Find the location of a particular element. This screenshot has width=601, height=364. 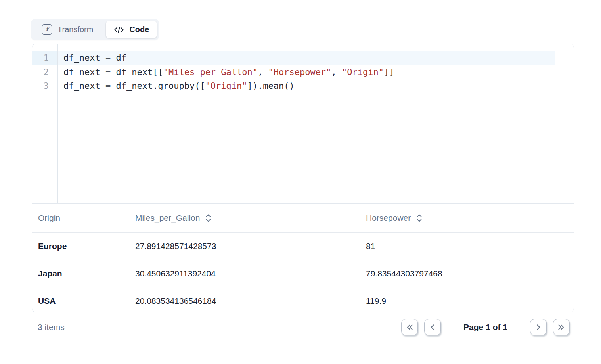

page-indicator: Page 1 of 1 is located at coordinates (485, 327).